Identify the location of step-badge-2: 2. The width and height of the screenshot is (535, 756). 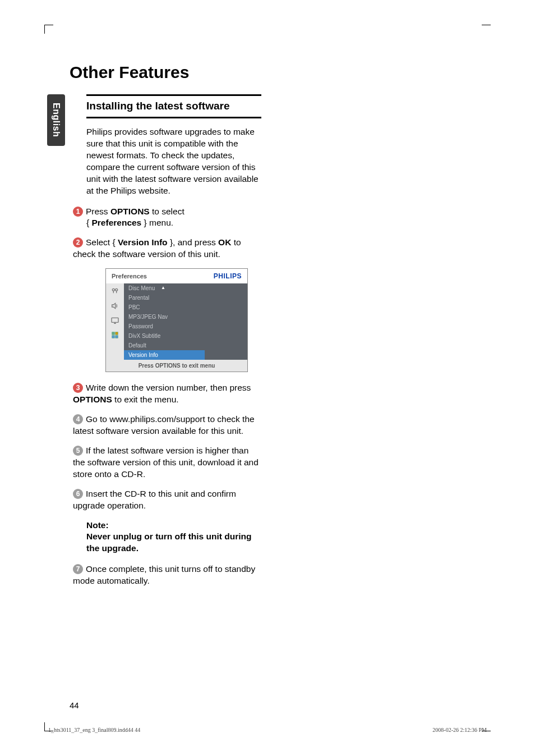
(78, 242).